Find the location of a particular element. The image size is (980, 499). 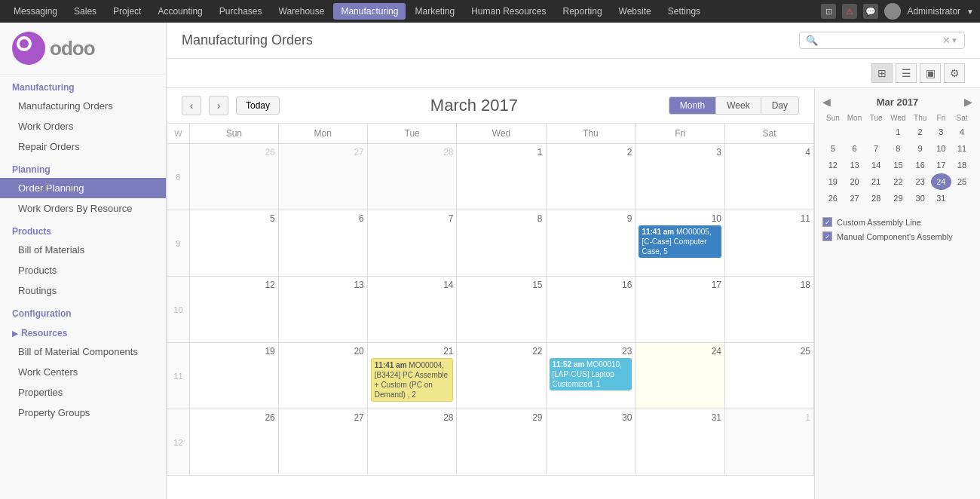

calendar-day: 9 is located at coordinates (591, 243).